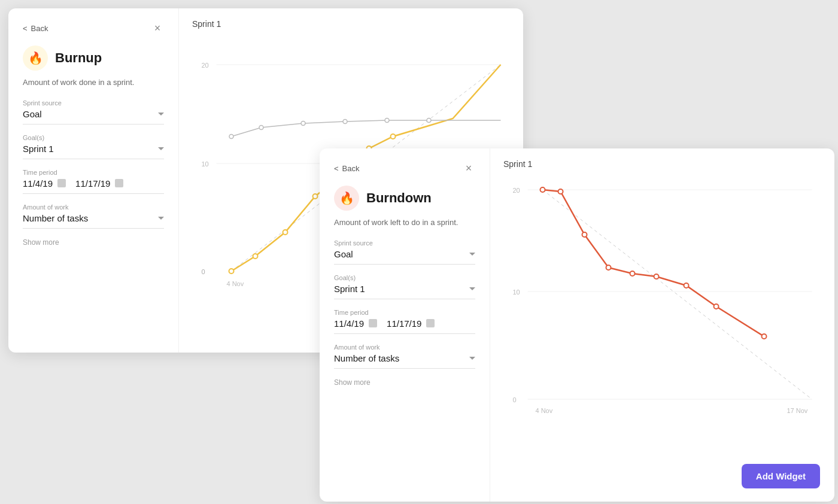  I want to click on burnup-sprint-source-value: Goal, so click(32, 114).